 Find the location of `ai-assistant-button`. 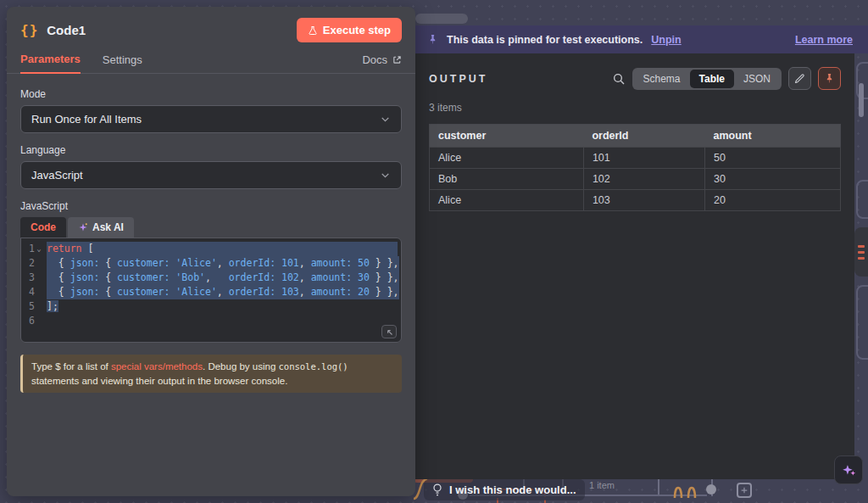

ai-assistant-button is located at coordinates (849, 470).